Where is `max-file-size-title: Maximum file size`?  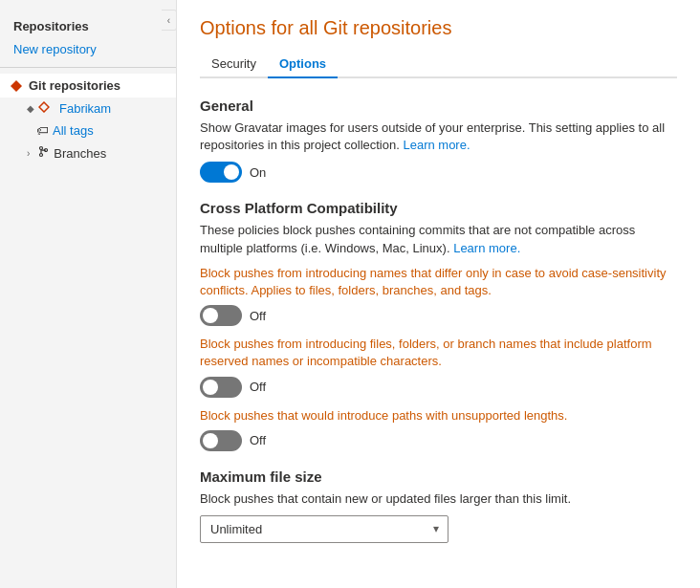 max-file-size-title: Maximum file size is located at coordinates (438, 476).